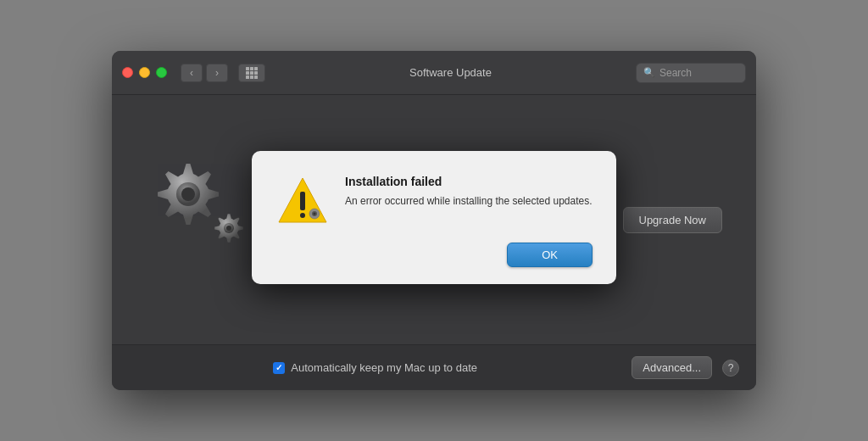 This screenshot has width=868, height=441. What do you see at coordinates (217, 73) in the screenshot?
I see `forward-button: ›` at bounding box center [217, 73].